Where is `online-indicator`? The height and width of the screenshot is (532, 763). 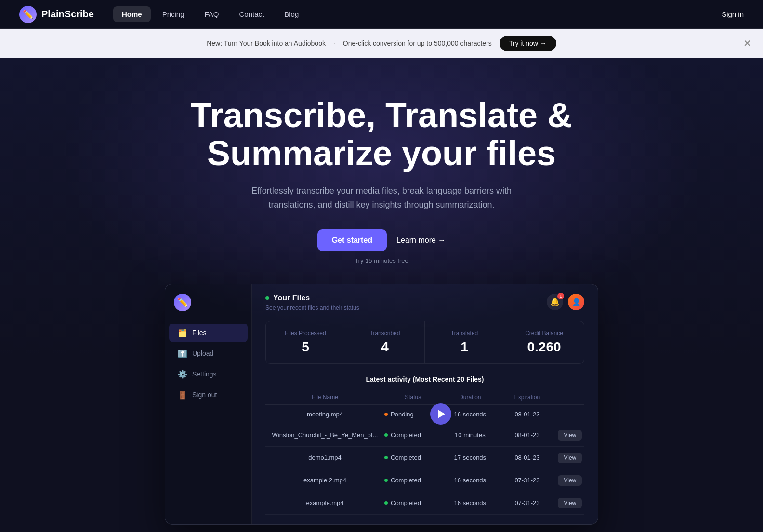 online-indicator is located at coordinates (267, 298).